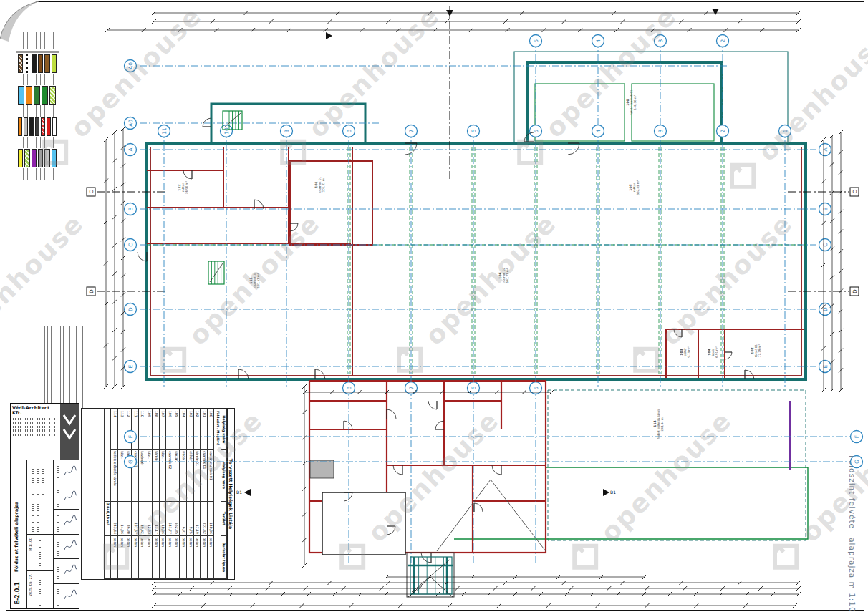  I want to click on room-row: 102tároló 0117,19beton, so click(197, 494).